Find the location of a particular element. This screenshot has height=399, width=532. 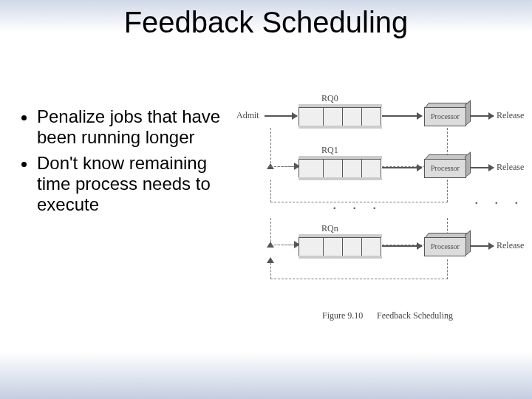

bullet-list: Penalize jobs that have been running lon… is located at coordinates (126, 163).